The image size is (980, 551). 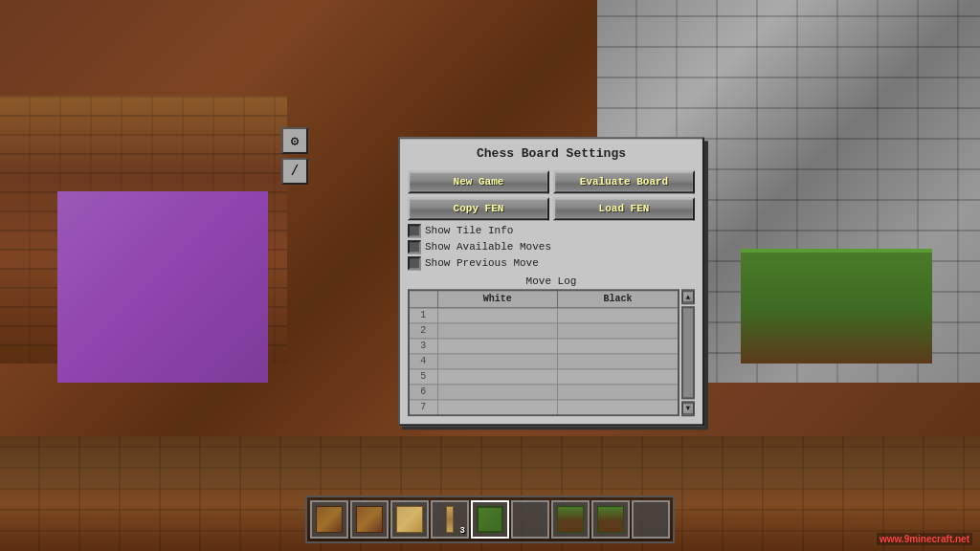 What do you see at coordinates (423, 331) in the screenshot?
I see `row-number: 2` at bounding box center [423, 331].